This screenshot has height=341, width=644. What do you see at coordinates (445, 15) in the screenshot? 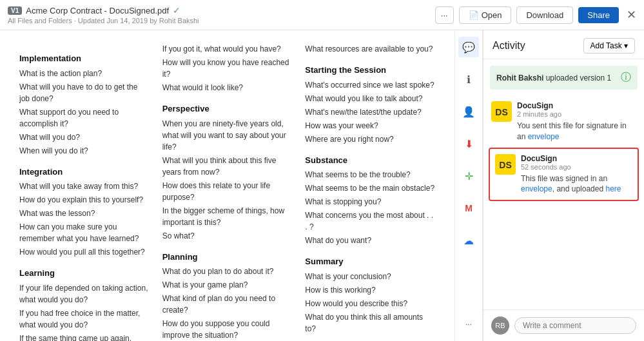
I see `more-options-button: ···` at bounding box center [445, 15].